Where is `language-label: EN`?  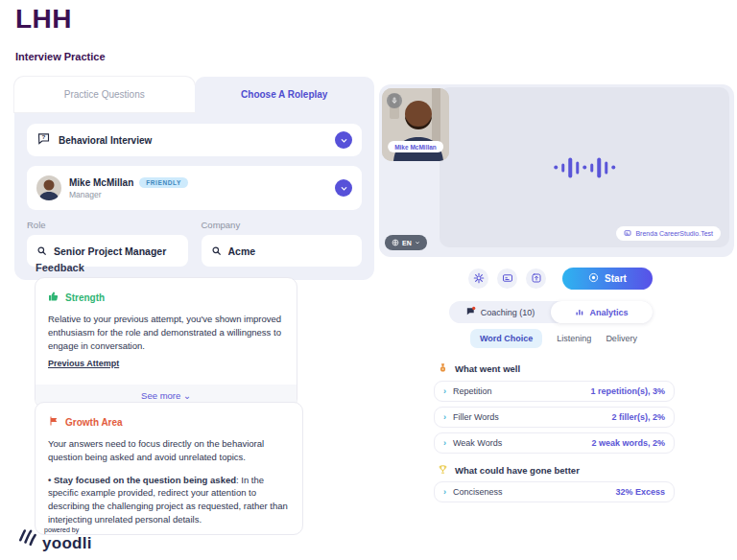
language-label: EN is located at coordinates (407, 244).